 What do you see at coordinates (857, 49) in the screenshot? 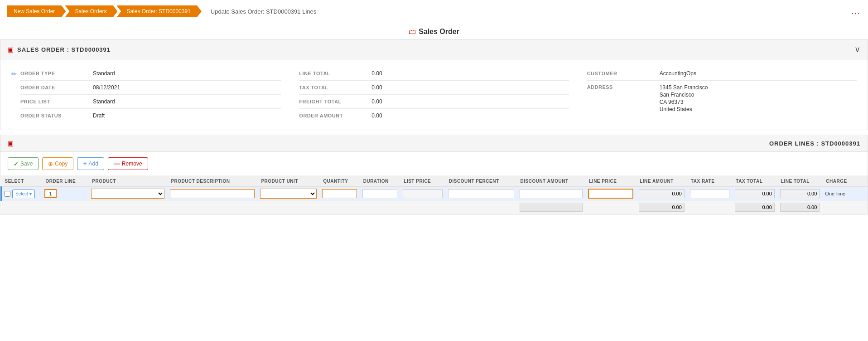
I see `sales-order-chevron-icon: ∨` at bounding box center [857, 49].